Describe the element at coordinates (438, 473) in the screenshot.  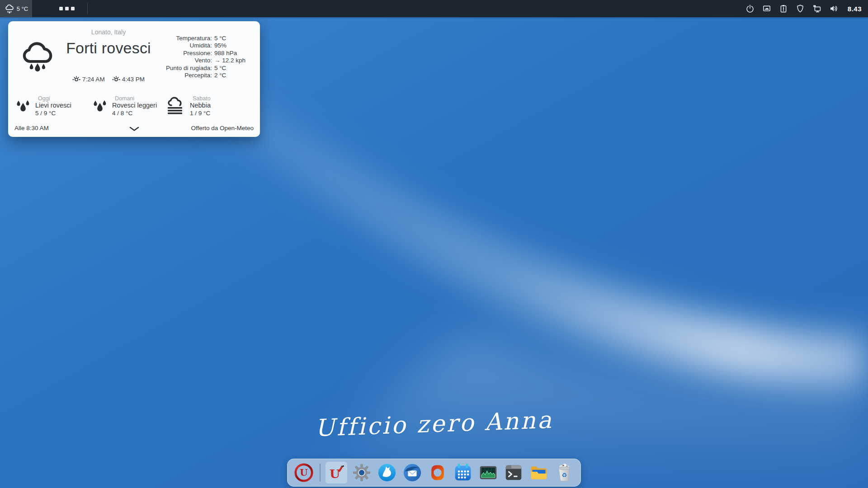
I see `office-icon` at that location.